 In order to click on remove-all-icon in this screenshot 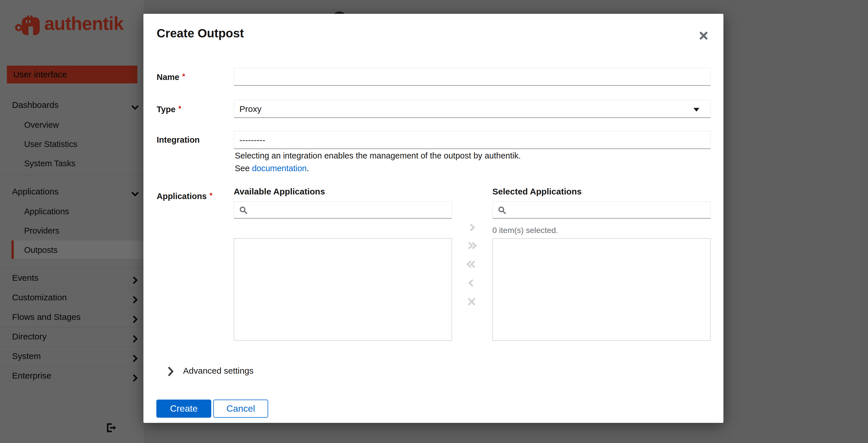, I will do `click(472, 264)`.